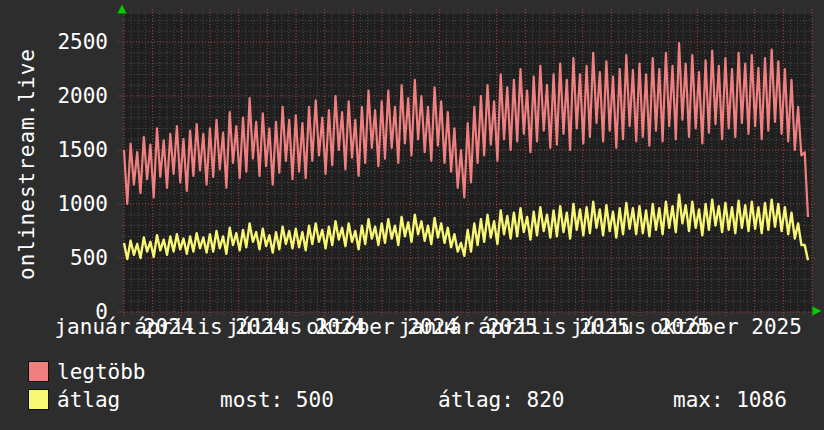  Describe the element at coordinates (69, 204) in the screenshot. I see `y-tick-label: 1000` at that location.